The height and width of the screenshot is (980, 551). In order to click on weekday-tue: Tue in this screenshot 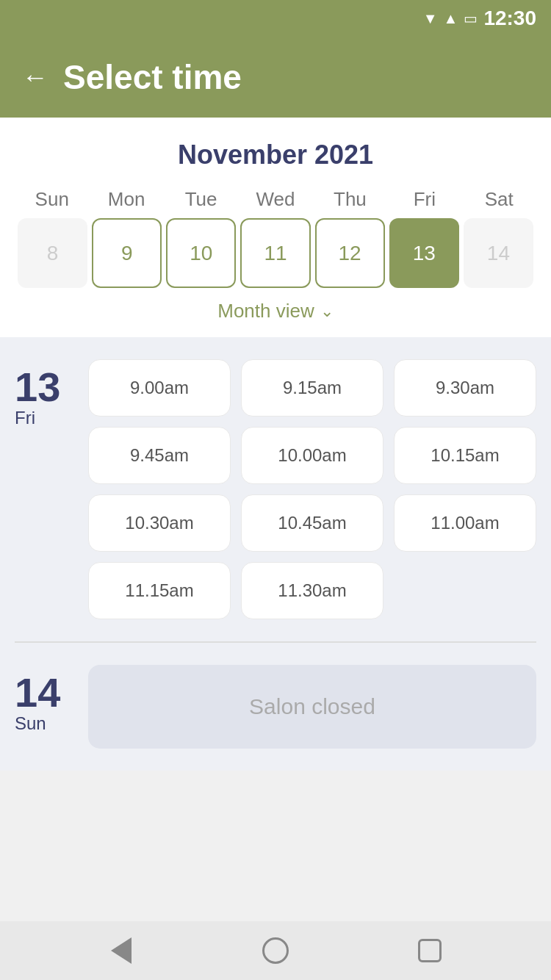, I will do `click(201, 200)`.